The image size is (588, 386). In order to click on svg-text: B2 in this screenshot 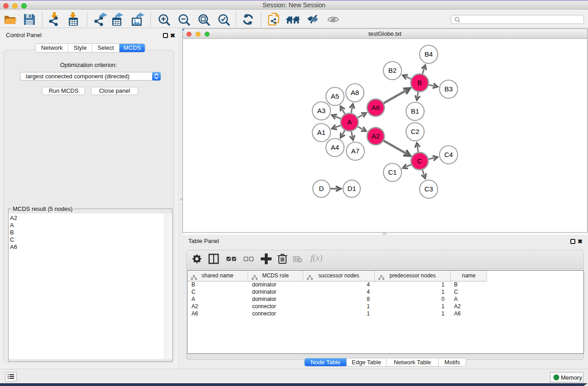, I will do `click(392, 71)`.